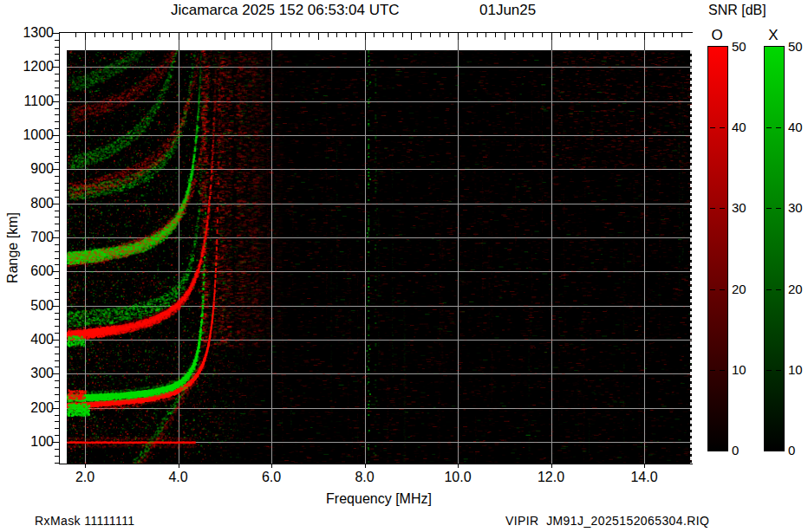 This screenshot has height=532, width=808. What do you see at coordinates (718, 249) in the screenshot?
I see `colorbar-o-mode` at bounding box center [718, 249].